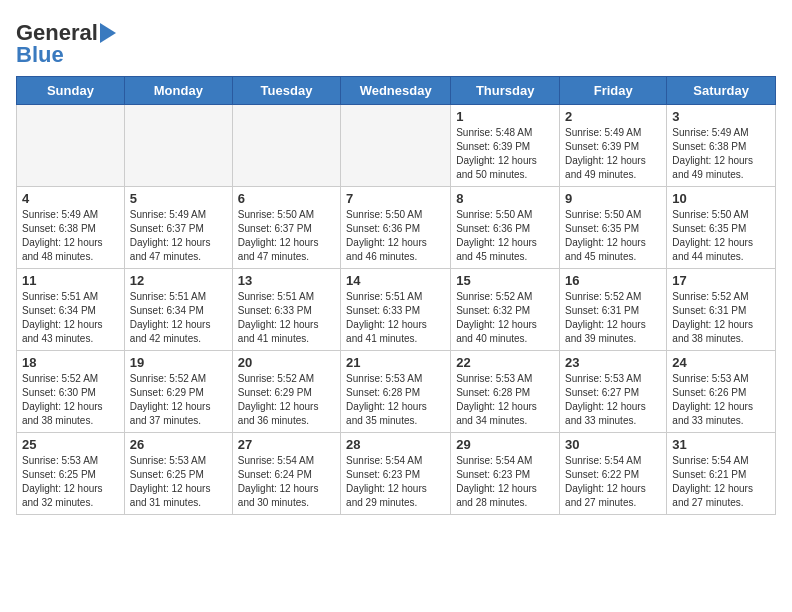 The height and width of the screenshot is (612, 792). Describe the element at coordinates (505, 318) in the screenshot. I see `day-info: Sunrise: 5:52 AM Sunset: 6:32 PM Dayligh…` at that location.